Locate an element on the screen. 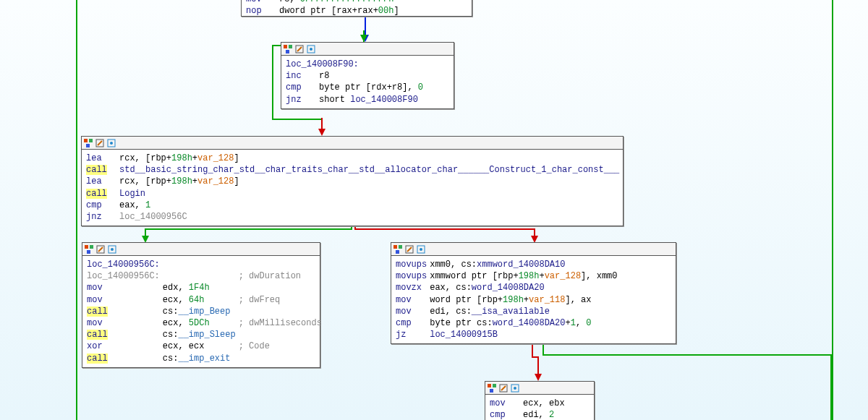 The height and width of the screenshot is (420, 868). asm-block-small: movecx, ebxcmpedi, 2 is located at coordinates (540, 400).